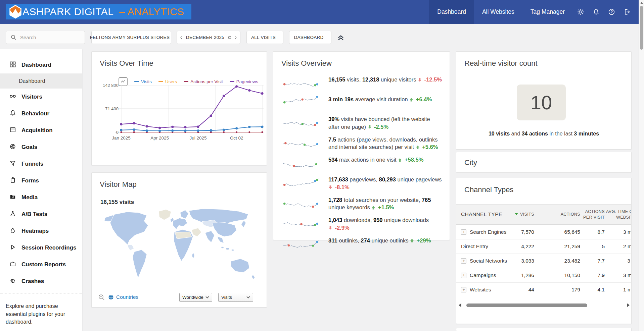 This screenshot has width=644, height=331. Describe the element at coordinates (544, 162) in the screenshot. I see `city-widget: City` at that location.